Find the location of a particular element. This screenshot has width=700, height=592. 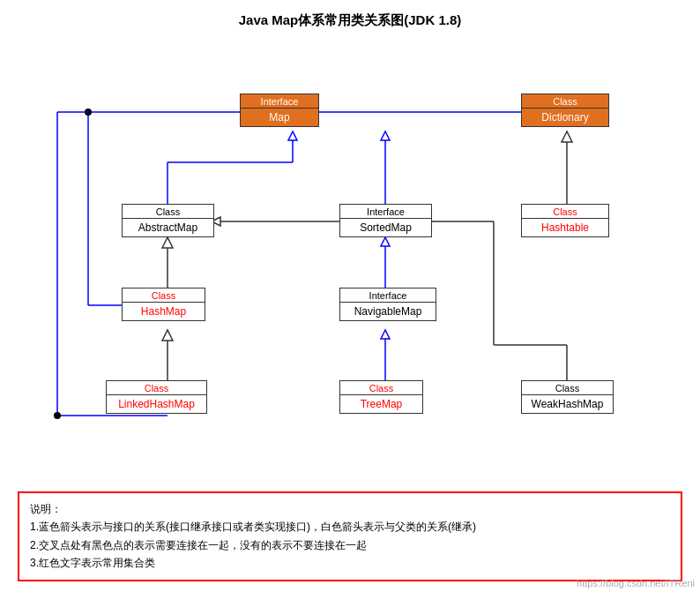

box-class-abstractmap: Class AbstractMap is located at coordinates (168, 221).